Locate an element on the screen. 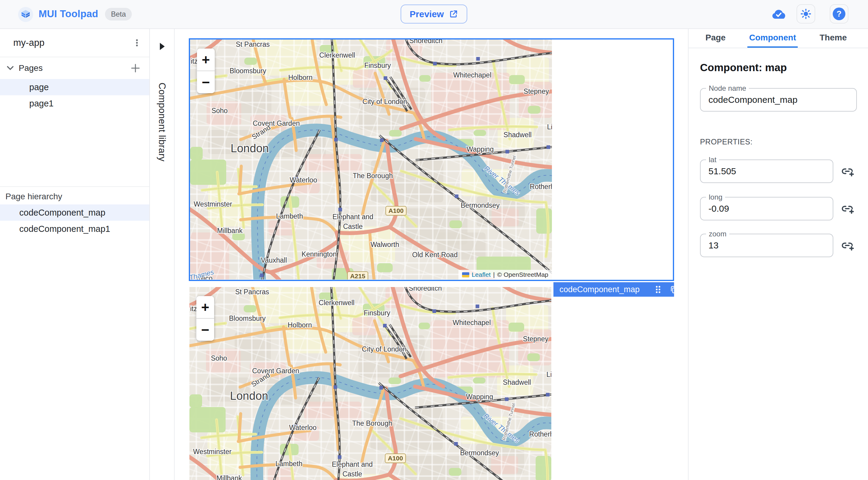 The height and width of the screenshot is (480, 868). duplicate-component-button is located at coordinates (674, 290).